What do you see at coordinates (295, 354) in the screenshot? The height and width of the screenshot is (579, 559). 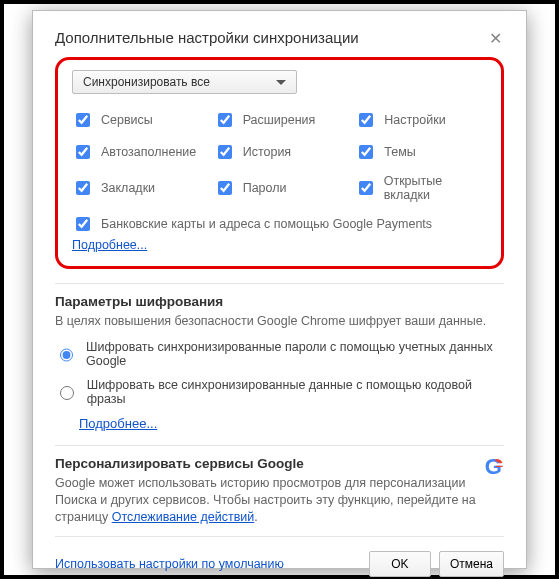 I see `radio-encrypt-google-label: Шифровать синхронизированные пароли с по…` at bounding box center [295, 354].